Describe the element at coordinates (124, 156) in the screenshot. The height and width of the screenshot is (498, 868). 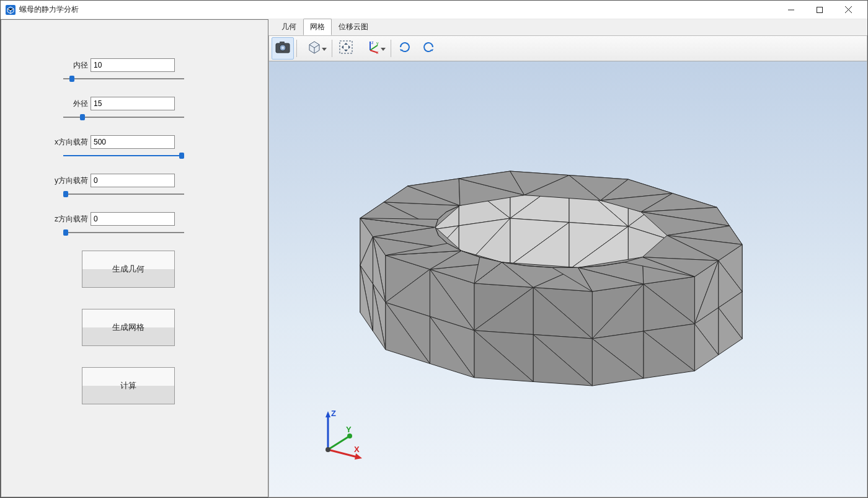
I see `load-x-slider` at that location.